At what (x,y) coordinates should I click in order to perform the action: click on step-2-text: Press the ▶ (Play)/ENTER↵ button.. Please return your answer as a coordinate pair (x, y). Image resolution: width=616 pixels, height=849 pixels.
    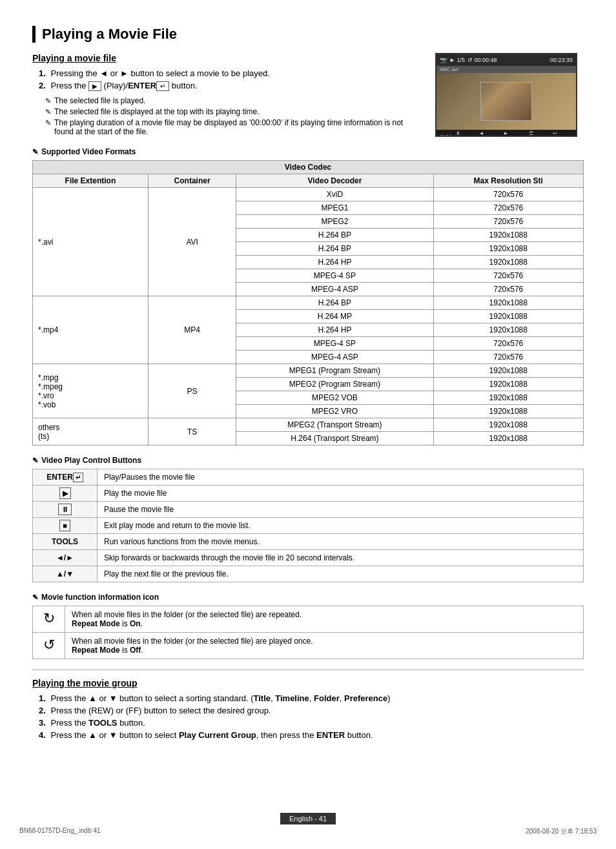
    Looking at the image, I should click on (124, 85).